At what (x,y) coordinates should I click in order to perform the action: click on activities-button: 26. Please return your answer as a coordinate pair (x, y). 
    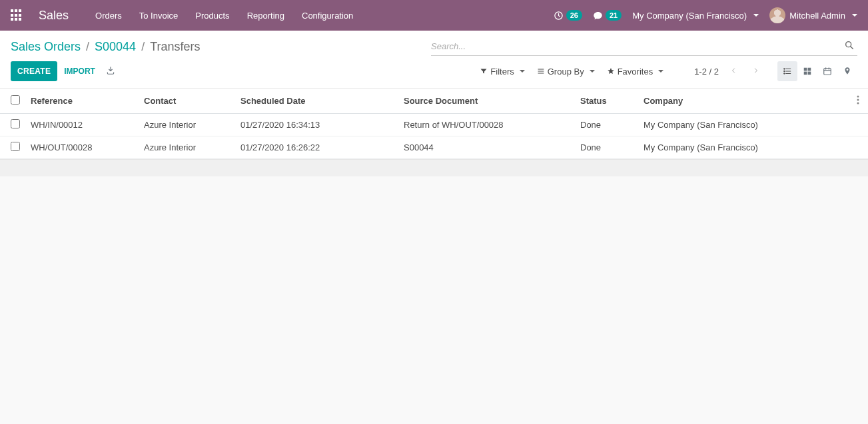
    Looking at the image, I should click on (568, 15).